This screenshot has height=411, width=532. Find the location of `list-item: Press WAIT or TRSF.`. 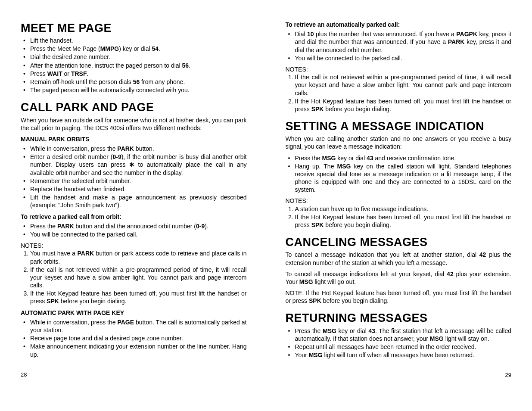

list-item: Press WAIT or TRSF. is located at coordinates (134, 74).